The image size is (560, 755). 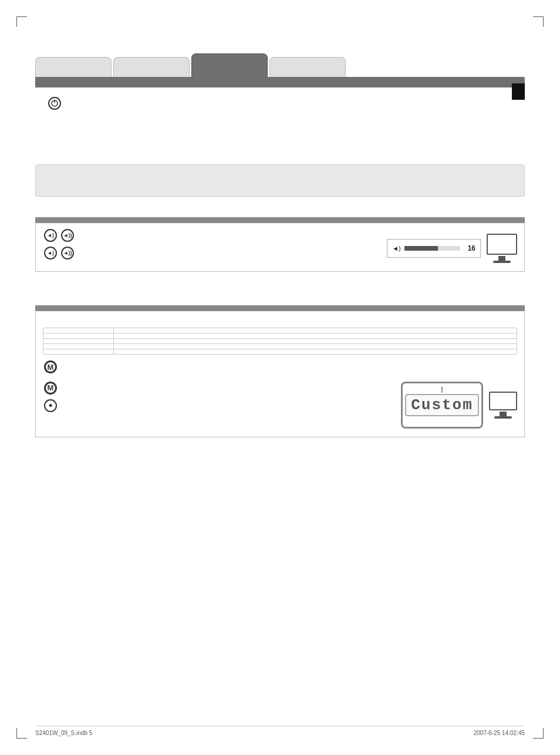 I want to click on info-box-text, so click(x=280, y=170).